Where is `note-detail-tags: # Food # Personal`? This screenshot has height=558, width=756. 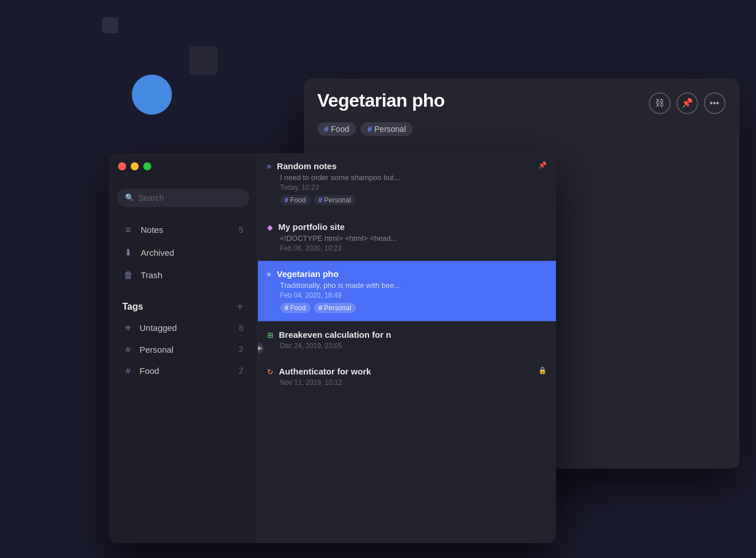
note-detail-tags: # Food # Personal is located at coordinates (522, 133).